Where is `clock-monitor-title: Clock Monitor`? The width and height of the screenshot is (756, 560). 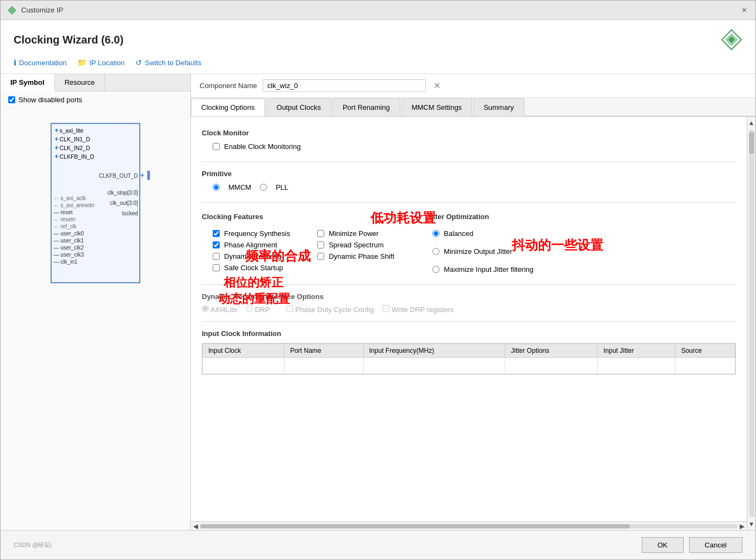 clock-monitor-title: Clock Monitor is located at coordinates (469, 133).